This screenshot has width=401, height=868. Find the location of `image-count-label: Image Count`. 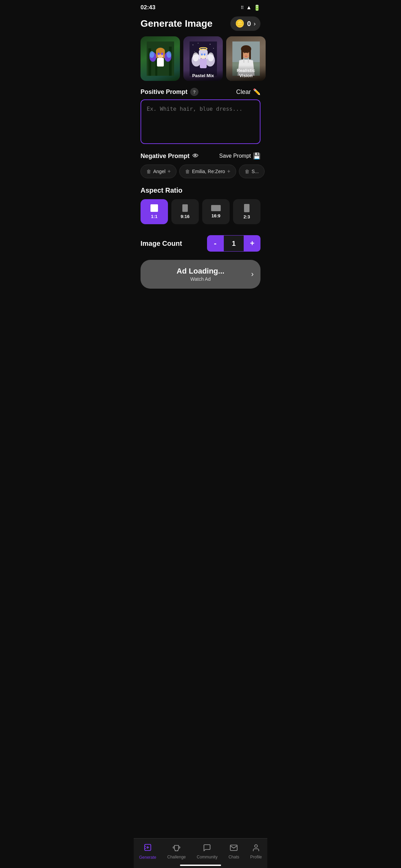

image-count-label: Image Count is located at coordinates (161, 243).